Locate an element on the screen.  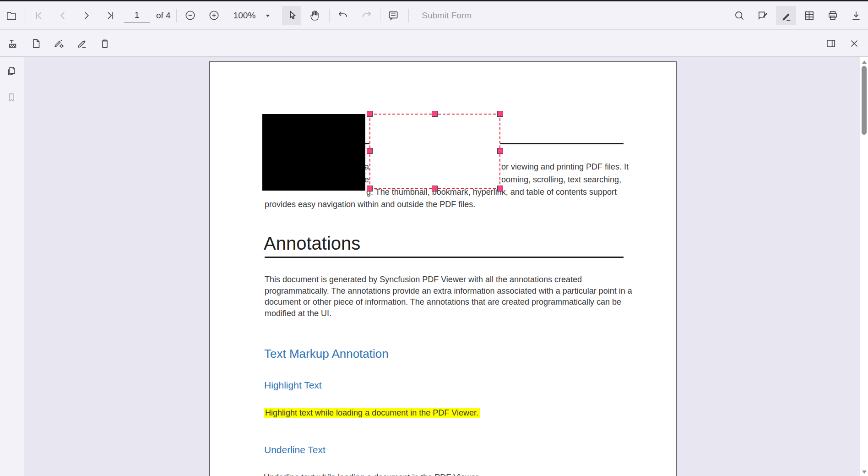
printer-icon is located at coordinates (833, 16).